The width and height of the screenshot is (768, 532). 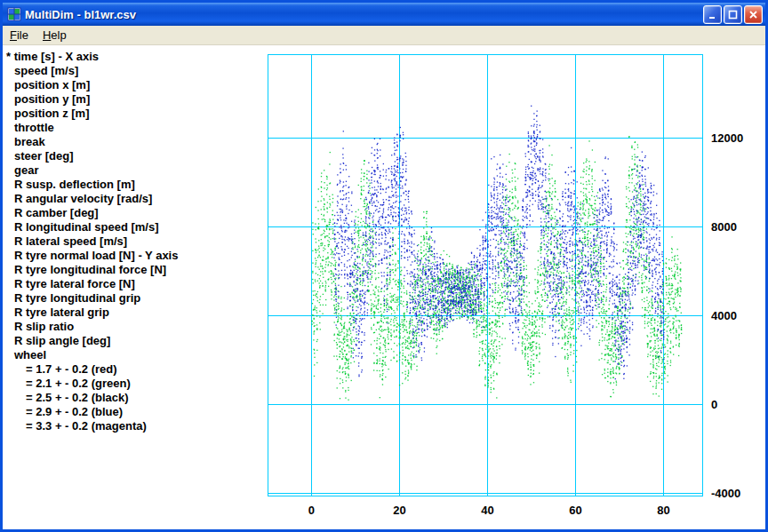 What do you see at coordinates (13, 36) in the screenshot?
I see `menu-file-accelerator: F` at bounding box center [13, 36].